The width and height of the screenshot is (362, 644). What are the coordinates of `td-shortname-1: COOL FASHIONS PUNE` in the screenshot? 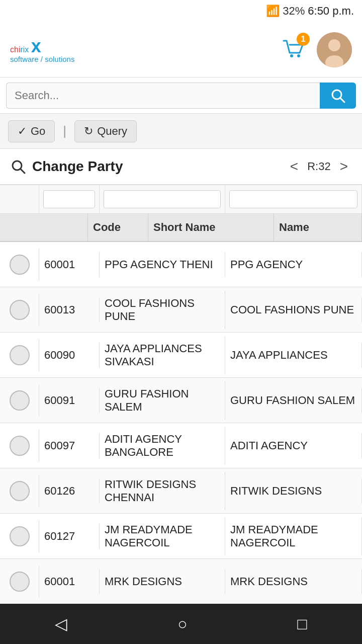 It's located at (162, 310).